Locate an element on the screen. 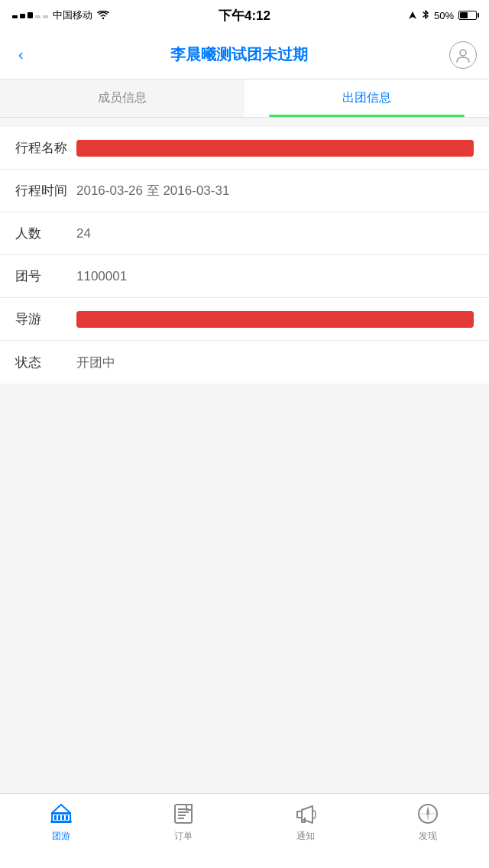 This screenshot has width=489, height=868. label-group-number: 团号 is located at coordinates (46, 277).